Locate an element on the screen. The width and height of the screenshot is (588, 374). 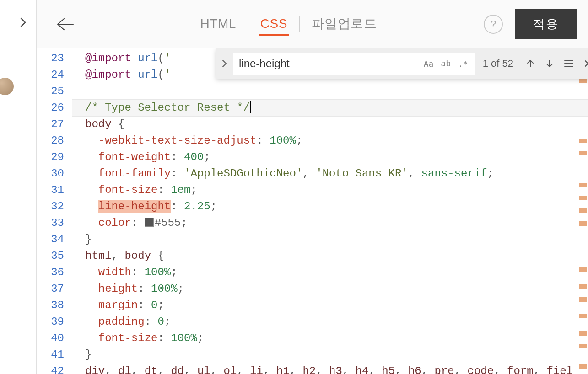
whole-word-toggle: ab is located at coordinates (446, 64).